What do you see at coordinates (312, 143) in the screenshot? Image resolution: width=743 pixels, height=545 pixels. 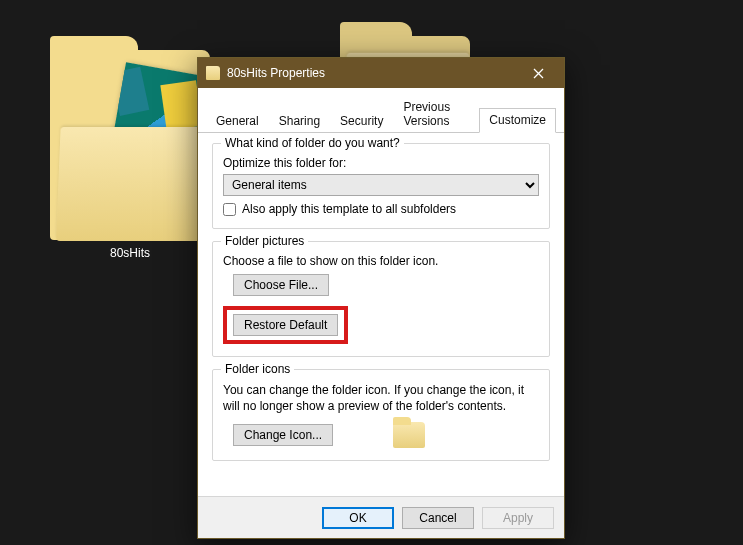 I see `group-title: What kind of folder do you want?` at bounding box center [312, 143].